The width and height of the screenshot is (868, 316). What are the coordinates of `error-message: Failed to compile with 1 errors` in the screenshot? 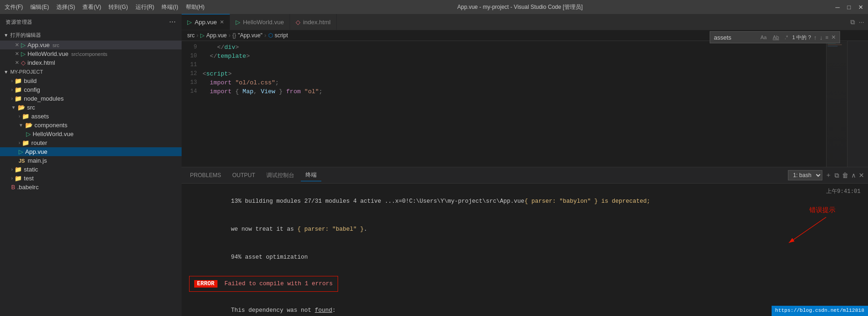 It's located at (277, 284).